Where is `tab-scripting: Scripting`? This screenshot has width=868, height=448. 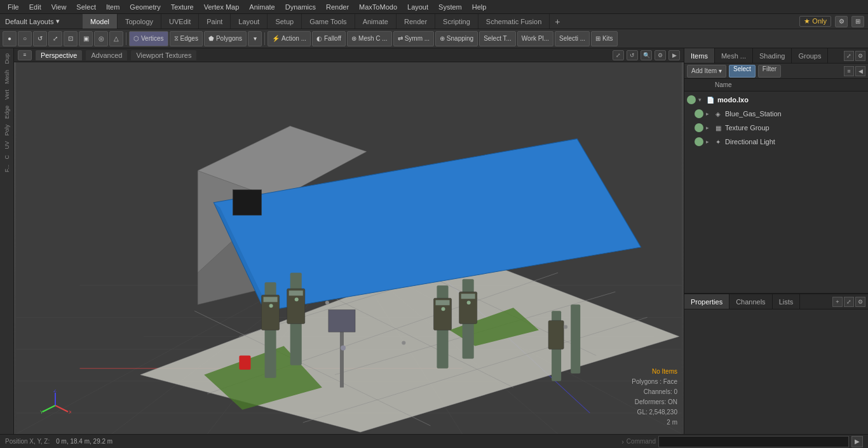
tab-scripting: Scripting is located at coordinates (457, 22).